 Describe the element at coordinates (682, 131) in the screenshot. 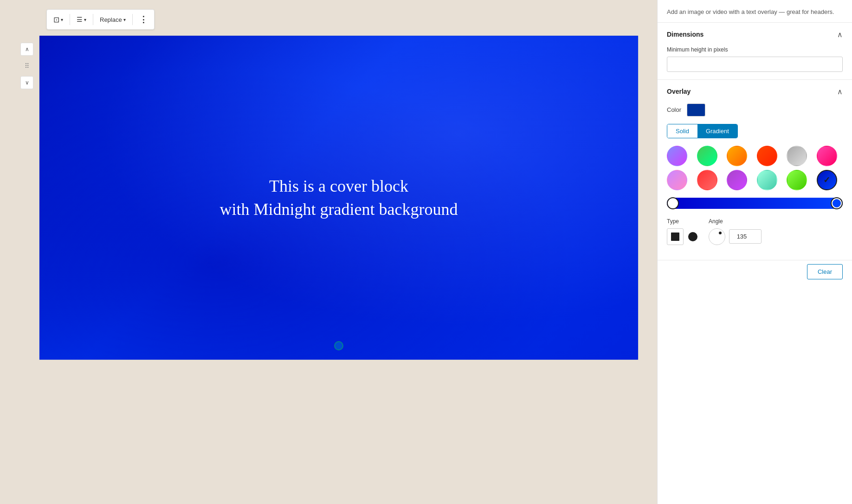

I see `tab-solid: Solid` at that location.